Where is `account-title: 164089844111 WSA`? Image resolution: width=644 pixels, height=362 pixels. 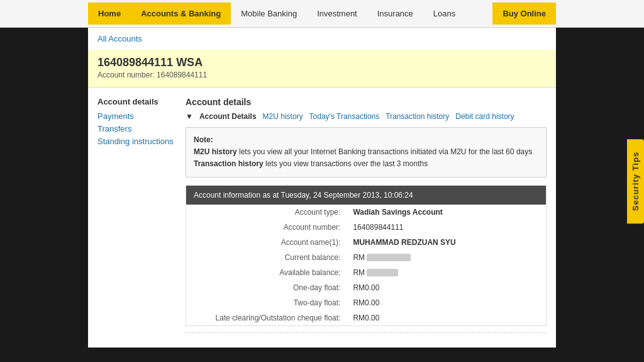 account-title: 164089844111 WSA is located at coordinates (322, 63).